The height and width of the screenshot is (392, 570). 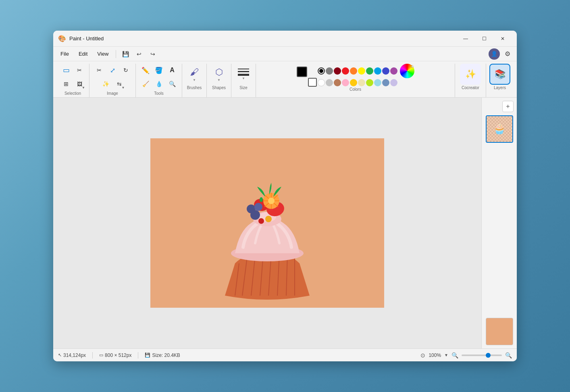 I want to click on undo-button: ↩, so click(x=139, y=54).